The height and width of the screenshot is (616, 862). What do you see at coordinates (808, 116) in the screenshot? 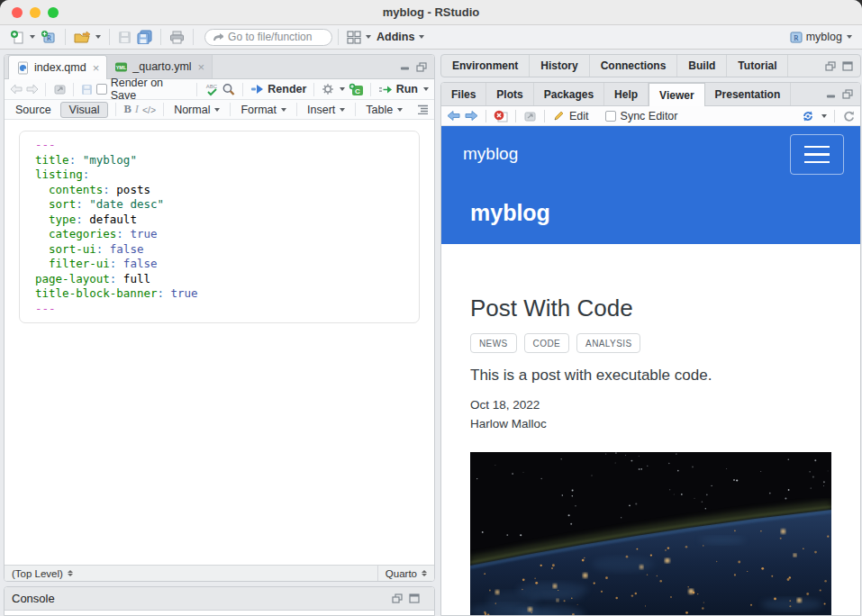
I see `sync-publish-icon` at bounding box center [808, 116].